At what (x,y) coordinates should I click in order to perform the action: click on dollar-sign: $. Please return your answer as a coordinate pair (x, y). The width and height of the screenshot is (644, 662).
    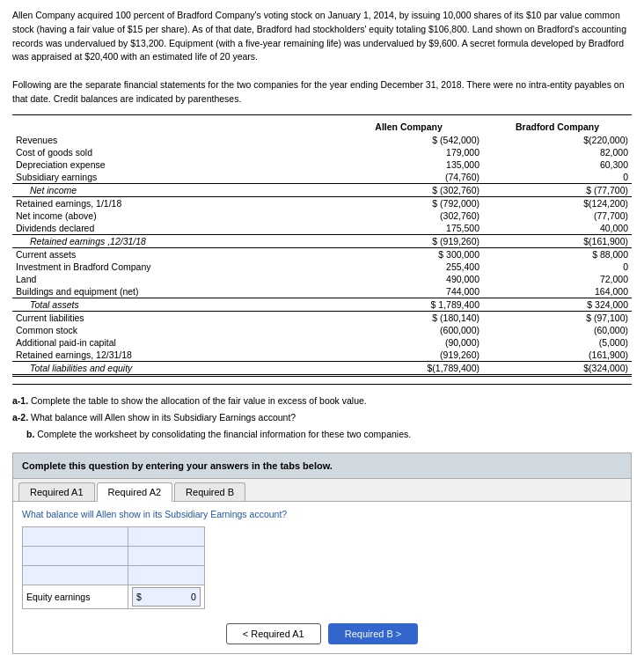
    Looking at the image, I should click on (139, 597).